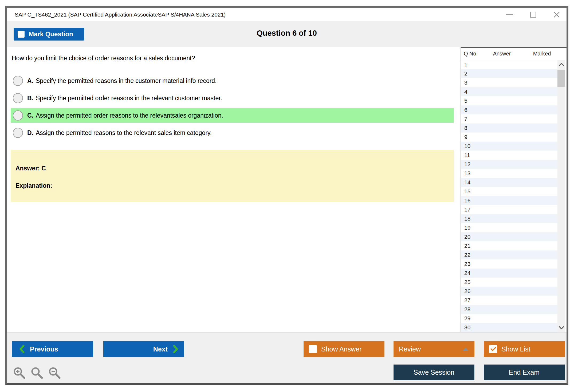 This screenshot has width=574, height=392. Describe the element at coordinates (467, 191) in the screenshot. I see `question-number: 15` at that location.